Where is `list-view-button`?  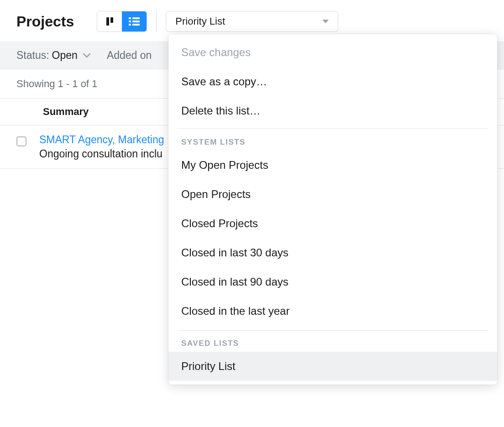 list-view-button is located at coordinates (134, 21).